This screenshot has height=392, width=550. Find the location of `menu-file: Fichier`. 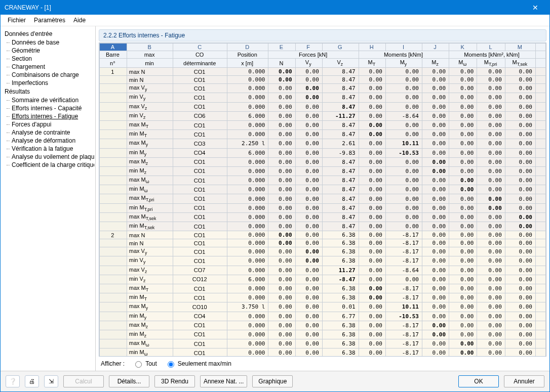

menu-file: Fichier is located at coordinates (17, 20).